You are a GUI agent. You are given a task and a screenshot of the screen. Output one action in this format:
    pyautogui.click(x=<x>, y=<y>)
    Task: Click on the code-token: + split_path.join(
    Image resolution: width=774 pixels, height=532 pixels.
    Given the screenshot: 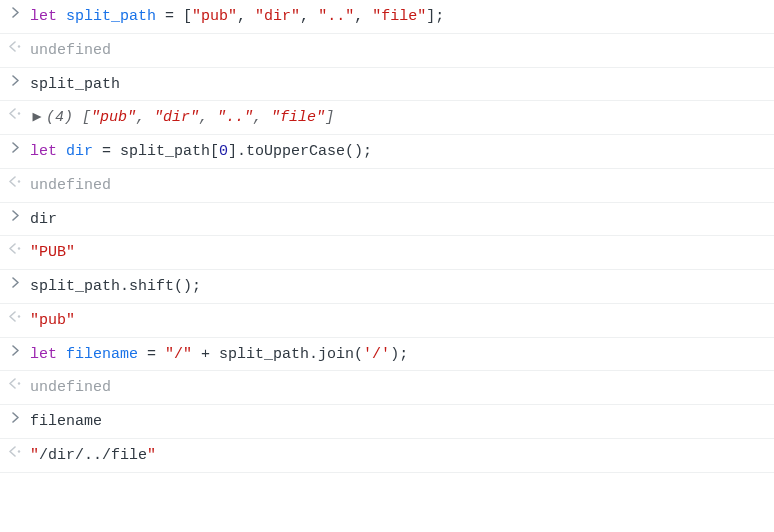 What is the action you would take?
    pyautogui.click(x=278, y=354)
    